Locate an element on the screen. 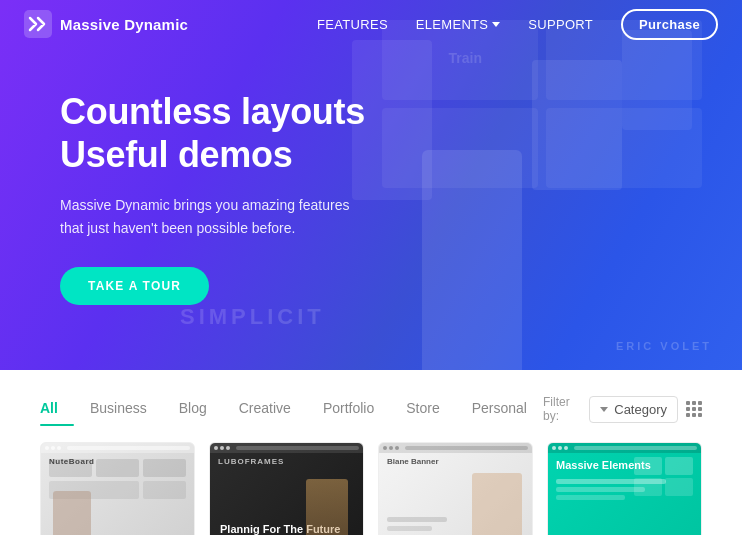  card3-lines is located at coordinates (417, 524).